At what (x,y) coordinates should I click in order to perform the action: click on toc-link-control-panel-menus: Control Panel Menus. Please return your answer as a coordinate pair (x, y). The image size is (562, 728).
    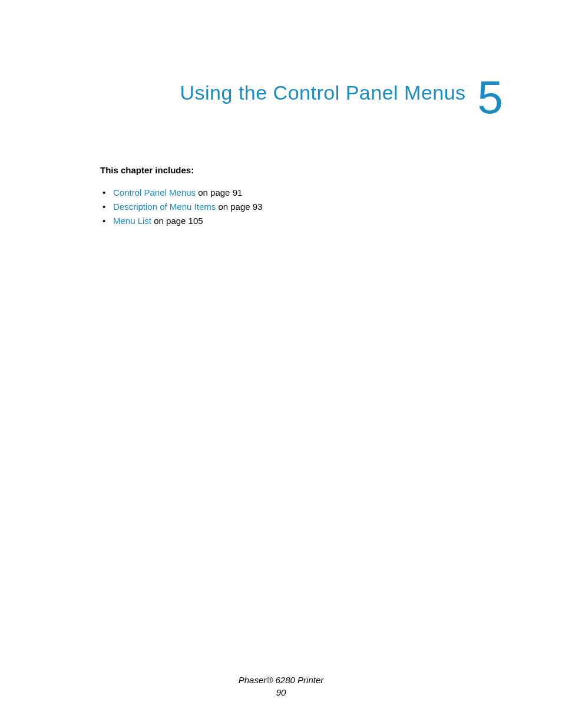
    Looking at the image, I should click on (154, 192).